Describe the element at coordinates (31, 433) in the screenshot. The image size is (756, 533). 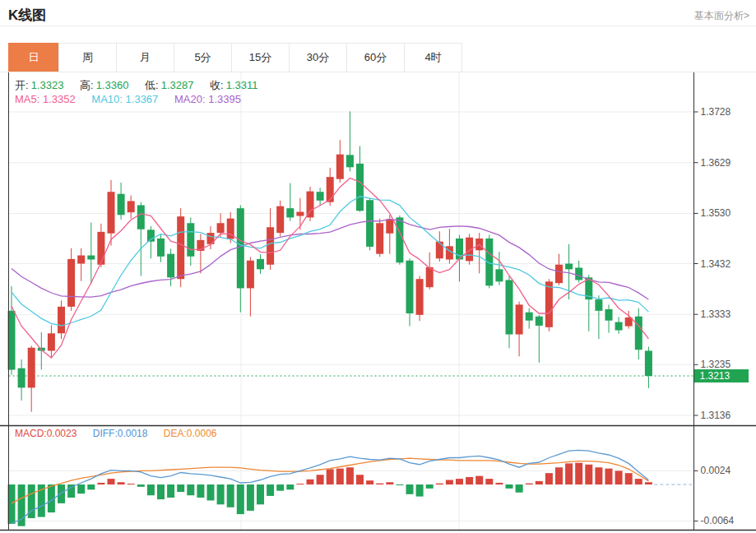
I see `macd-label: MACD:` at that location.